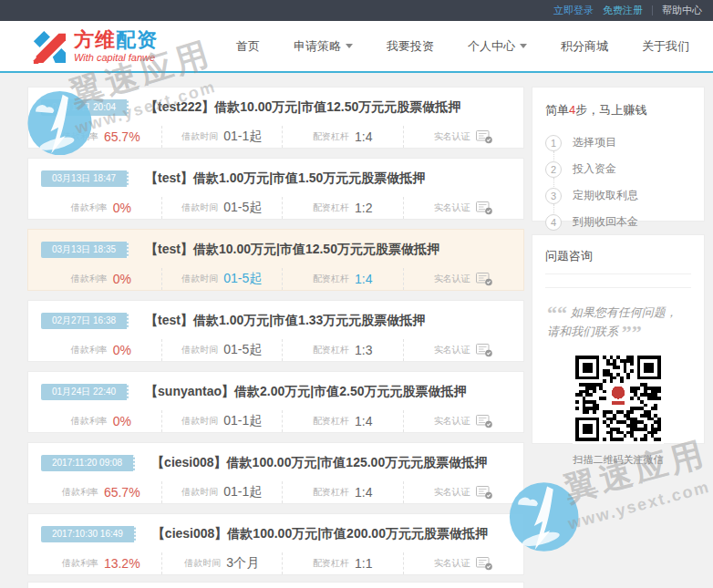 The width and height of the screenshot is (713, 588). What do you see at coordinates (137, 40) in the screenshot?
I see `logo-title-part2: 配资` at bounding box center [137, 40].